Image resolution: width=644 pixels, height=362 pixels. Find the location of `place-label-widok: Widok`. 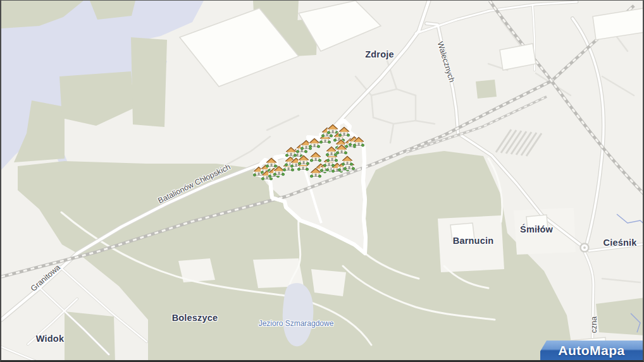

place-label-widok: Widok is located at coordinates (50, 339).